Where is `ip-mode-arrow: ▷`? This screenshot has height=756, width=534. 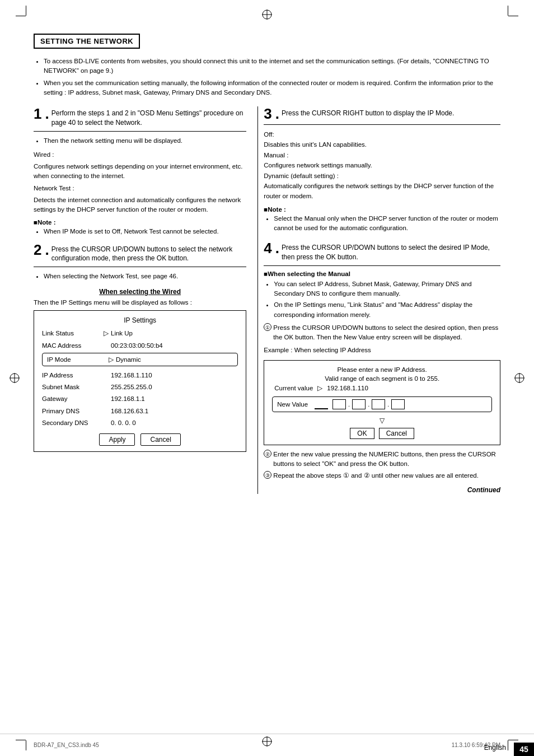
ip-mode-arrow: ▷ is located at coordinates (111, 360).